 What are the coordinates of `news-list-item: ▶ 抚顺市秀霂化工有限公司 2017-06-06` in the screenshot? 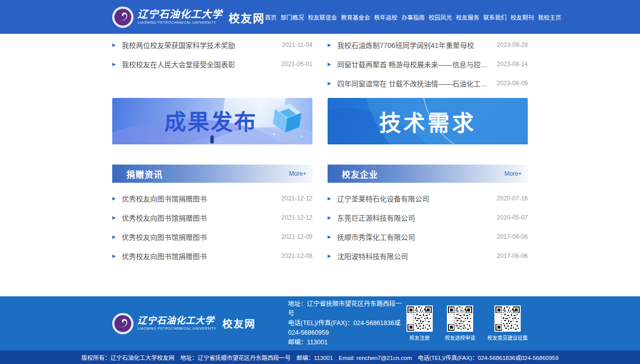 It's located at (428, 237).